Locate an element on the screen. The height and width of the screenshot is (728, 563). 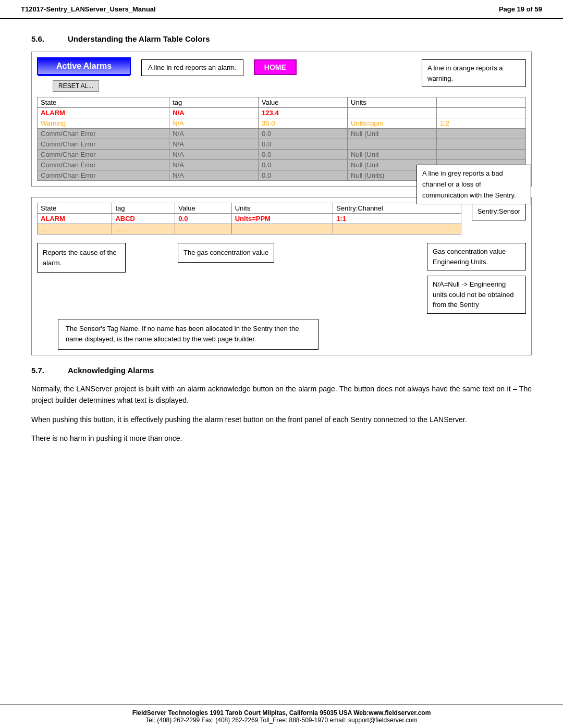
section-56-number: 5.6. is located at coordinates (44, 39).